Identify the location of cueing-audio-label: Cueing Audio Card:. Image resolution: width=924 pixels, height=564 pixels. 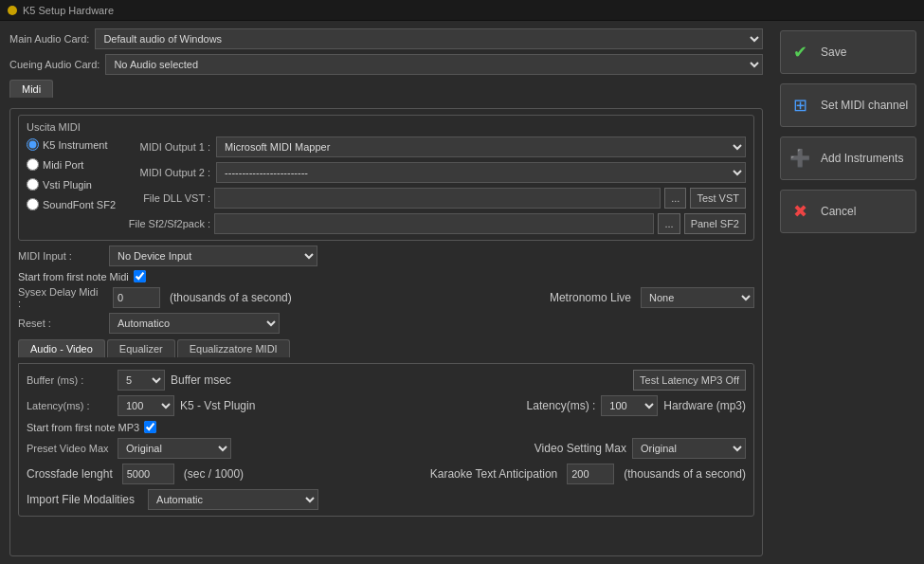
(55, 64).